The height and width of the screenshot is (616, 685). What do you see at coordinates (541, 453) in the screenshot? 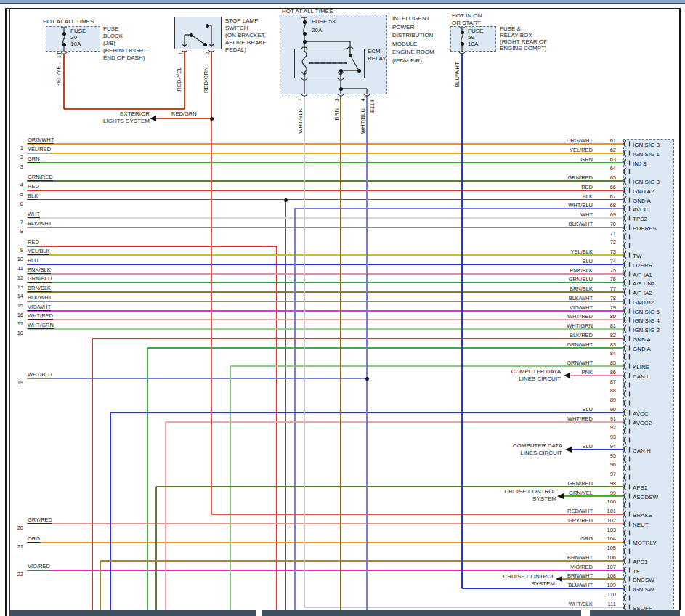
I see `annotation-line: LINES CIRCUIT` at bounding box center [541, 453].